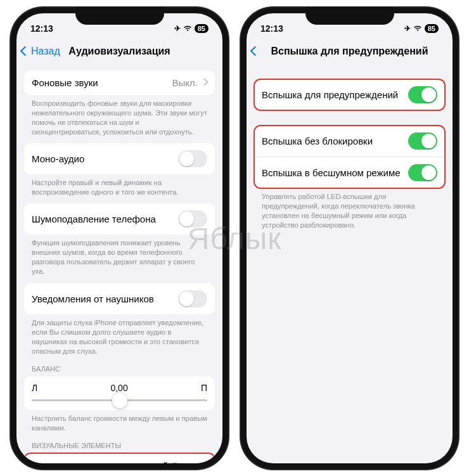  What do you see at coordinates (350, 157) in the screenshot?
I see `group-flash-options: Вспышка без блокировки Вспышка в бесшумн…` at bounding box center [350, 157].